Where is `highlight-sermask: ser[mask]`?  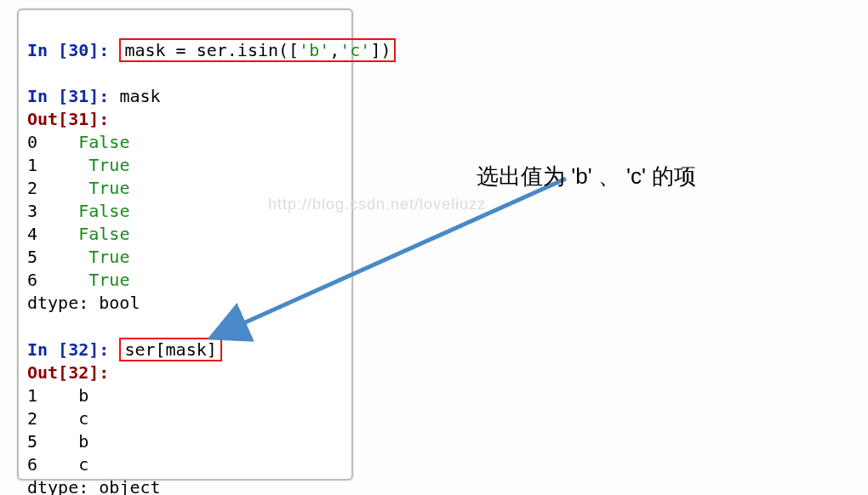
highlight-sermask: ser[mask] is located at coordinates (170, 350).